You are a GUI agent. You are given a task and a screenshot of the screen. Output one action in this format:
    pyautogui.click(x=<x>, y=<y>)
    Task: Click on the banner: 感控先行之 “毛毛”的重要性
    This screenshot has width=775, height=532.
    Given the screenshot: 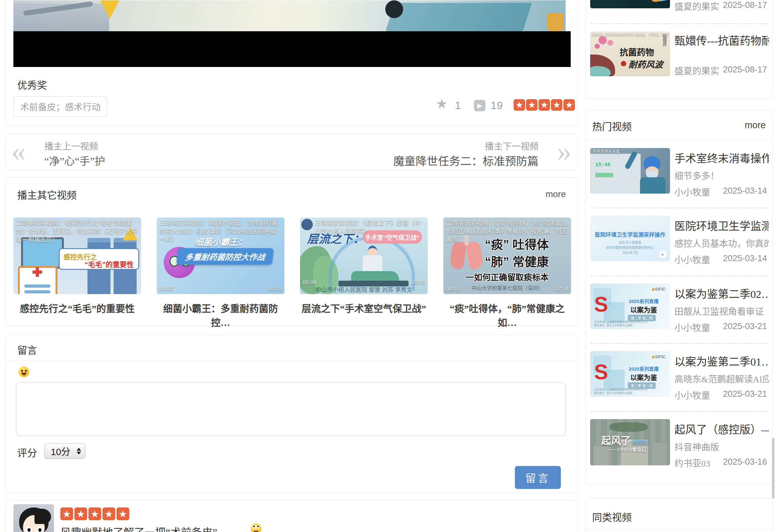 What is the action you would take?
    pyautogui.click(x=99, y=259)
    